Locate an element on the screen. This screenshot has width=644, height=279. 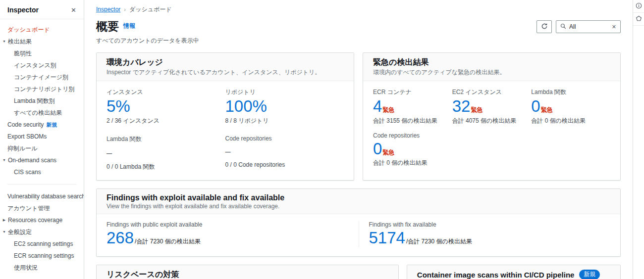
sidebar-item-vulnerability-database-search: Vulnerability database search is located at coordinates (42, 196).